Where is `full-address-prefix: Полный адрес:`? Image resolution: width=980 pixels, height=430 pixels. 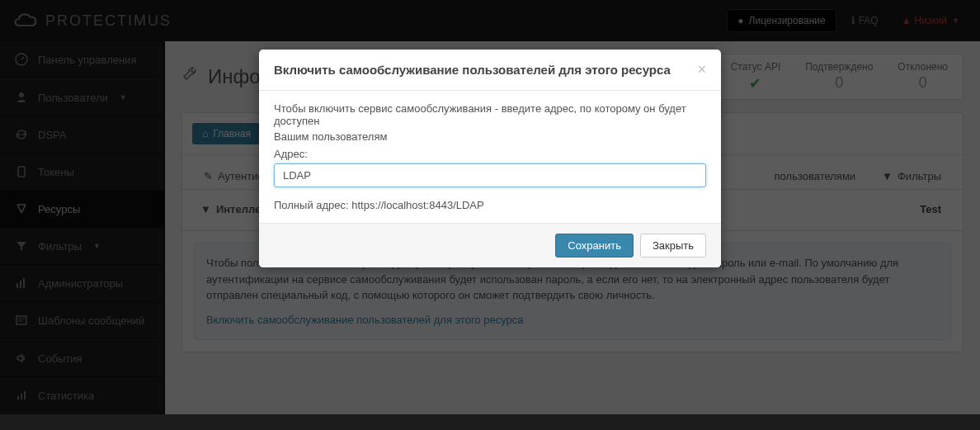 full-address-prefix: Полный адрес: is located at coordinates (313, 205).